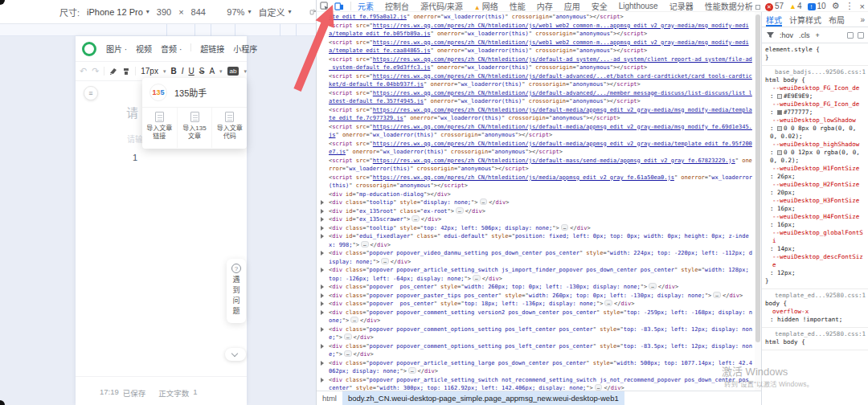 The width and height of the screenshot is (868, 405). I want to click on code-line: <div class="tooltip" style="top: 42px; l…, so click(535, 228).